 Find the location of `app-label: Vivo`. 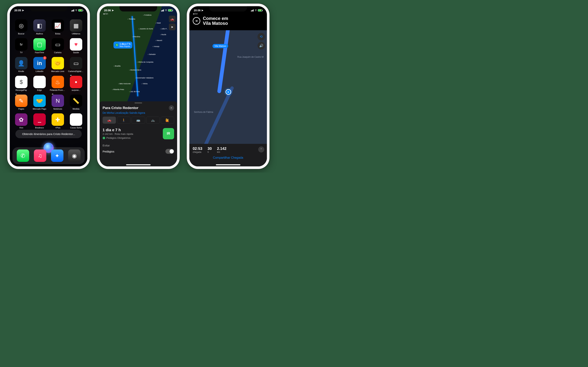

app-label: Vivo is located at coordinates (21, 128).